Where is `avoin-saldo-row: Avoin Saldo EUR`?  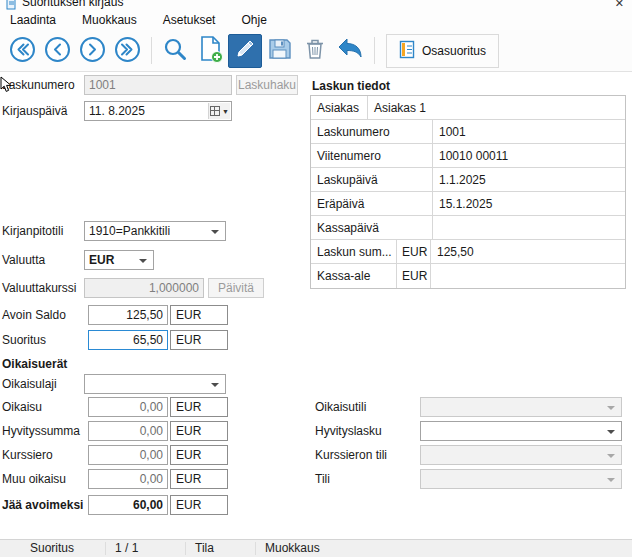
avoin-saldo-row: Avoin Saldo EUR is located at coordinates (155, 315).